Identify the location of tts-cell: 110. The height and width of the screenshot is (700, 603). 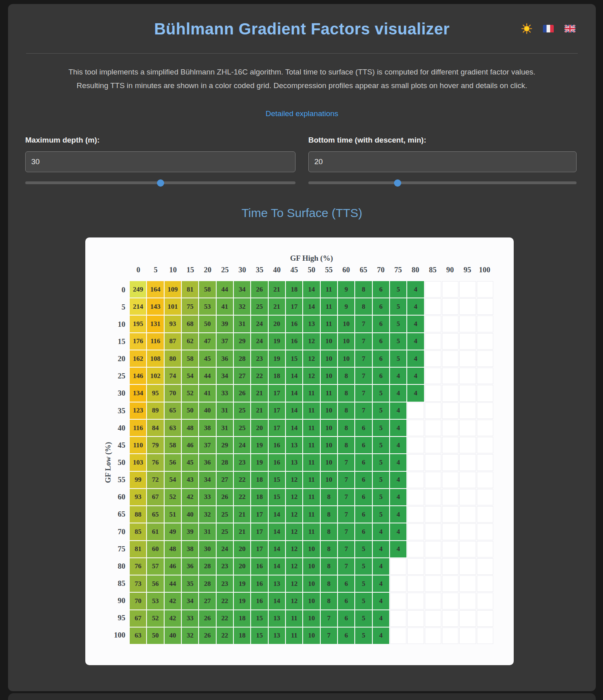
(138, 445).